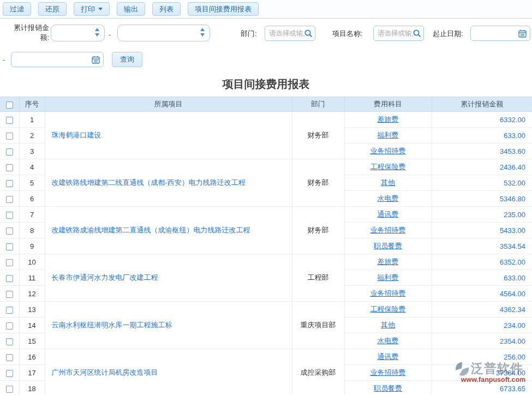 This screenshot has width=532, height=395. What do you see at coordinates (32, 278) in the screenshot?
I see `row-number: 11` at bounding box center [32, 278].